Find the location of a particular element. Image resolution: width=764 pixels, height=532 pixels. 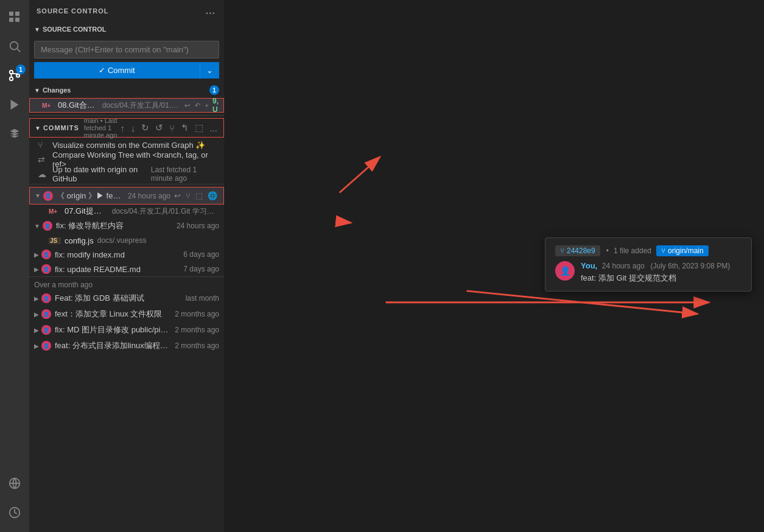

commit-avatar-1: 👤 is located at coordinates (47, 226).